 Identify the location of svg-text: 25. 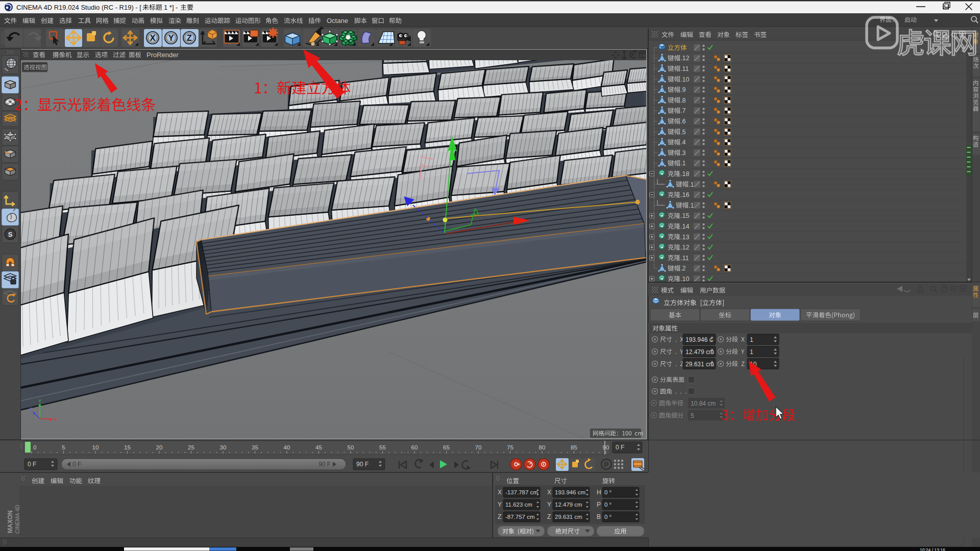
(191, 447).